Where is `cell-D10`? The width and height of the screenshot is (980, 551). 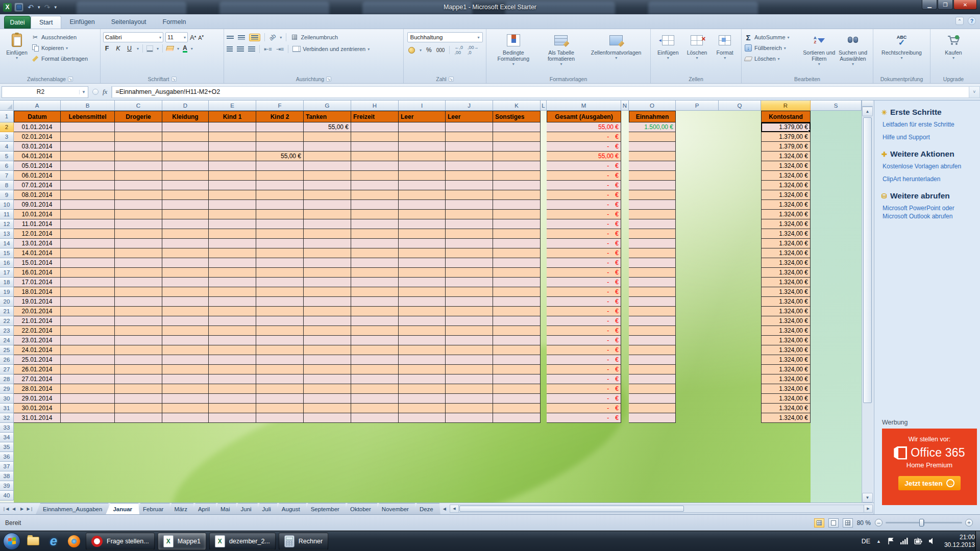
cell-D10 is located at coordinates (186, 205).